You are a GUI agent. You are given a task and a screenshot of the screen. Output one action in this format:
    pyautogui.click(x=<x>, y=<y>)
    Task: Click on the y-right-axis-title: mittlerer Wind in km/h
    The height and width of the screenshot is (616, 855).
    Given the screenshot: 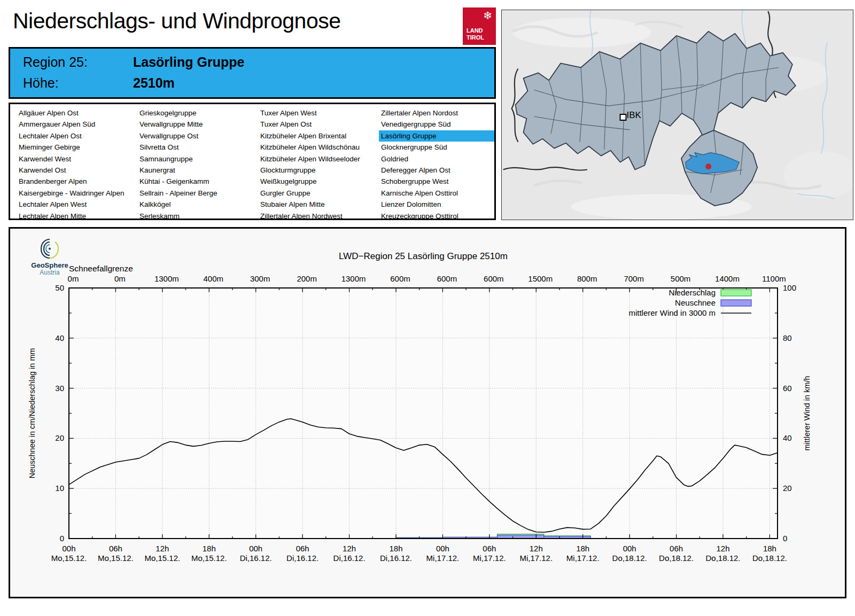 What is the action you would take?
    pyautogui.click(x=807, y=413)
    